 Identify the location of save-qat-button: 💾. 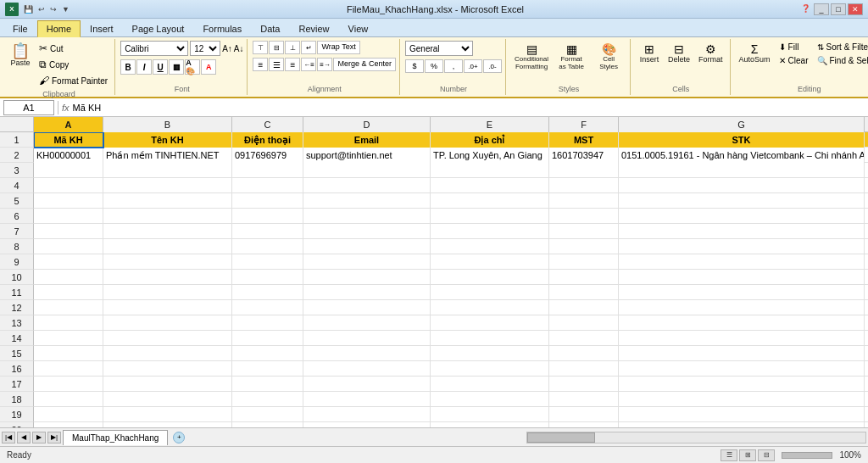
(29, 9).